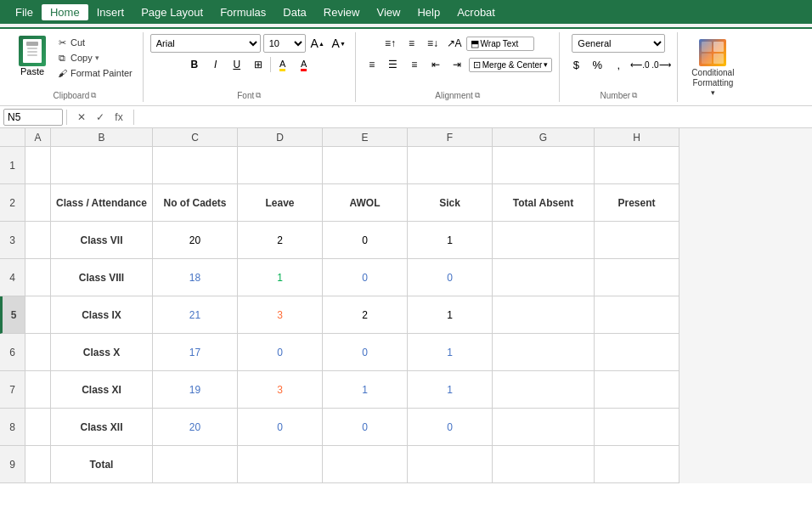 Image resolution: width=812 pixels, height=519 pixels. Describe the element at coordinates (450, 315) in the screenshot. I see `cell-5-F: 1` at that location.